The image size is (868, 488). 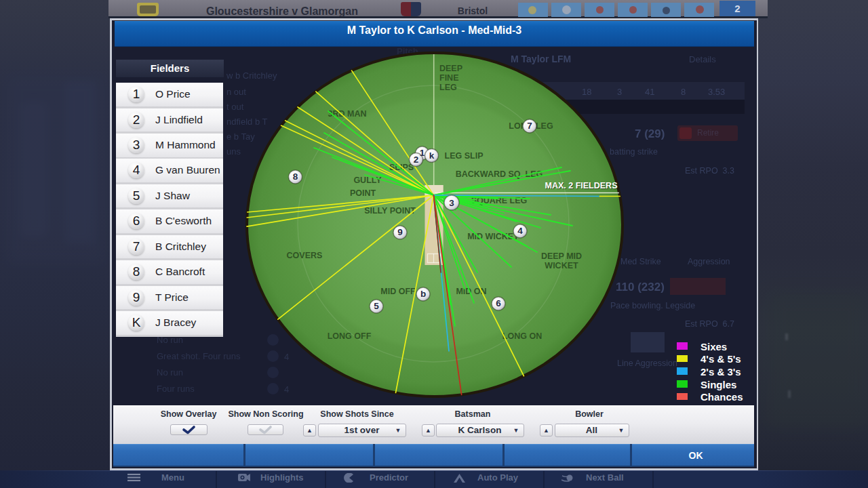 I want to click on svg-text: 7, so click(x=530, y=126).